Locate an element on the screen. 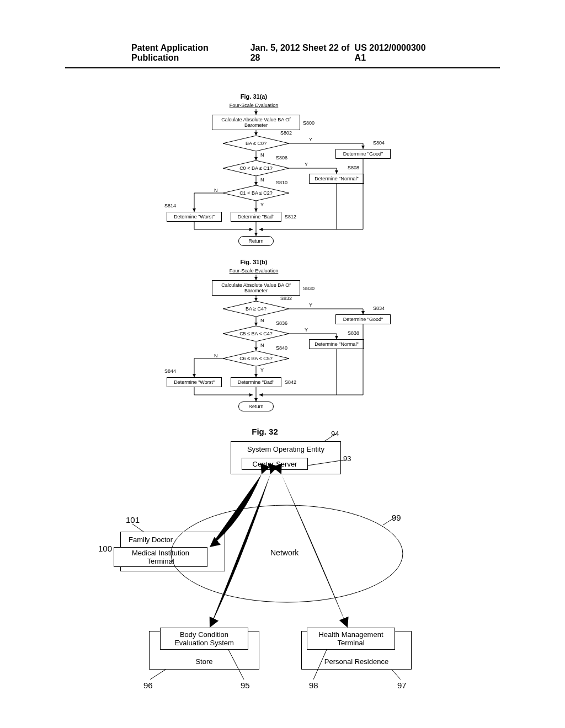  fig31a-n1: N is located at coordinates (263, 155).